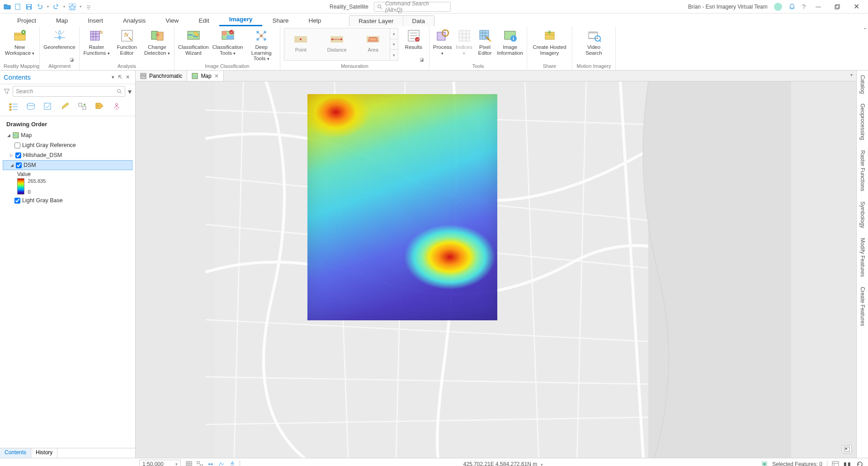  What do you see at coordinates (514, 38) in the screenshot?
I see `svg-text: i` at bounding box center [514, 38].